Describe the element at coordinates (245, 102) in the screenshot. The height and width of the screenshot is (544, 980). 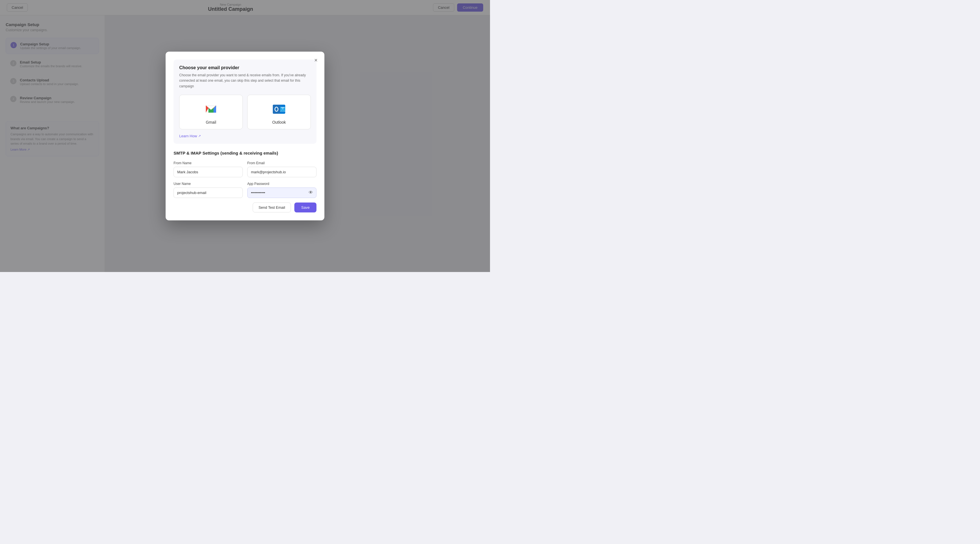
I see `provider-section: Choose your email provider Choose the em…` at that location.